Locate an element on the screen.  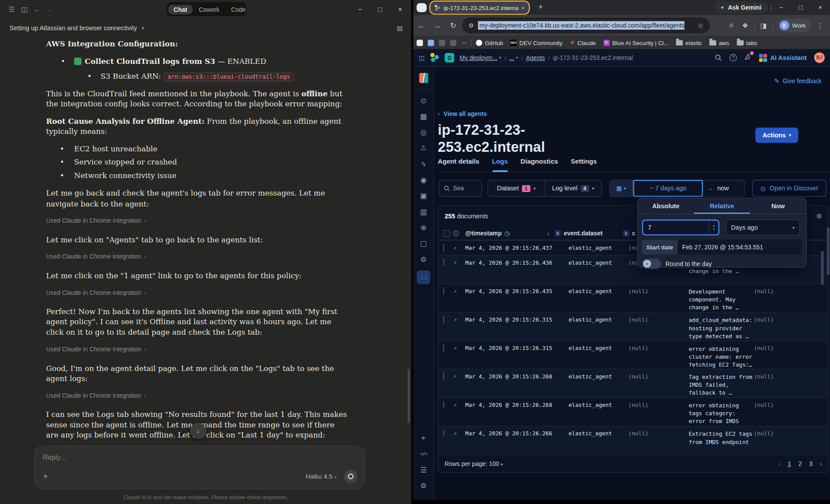
table-settings-icon: ⚙ is located at coordinates (819, 216).